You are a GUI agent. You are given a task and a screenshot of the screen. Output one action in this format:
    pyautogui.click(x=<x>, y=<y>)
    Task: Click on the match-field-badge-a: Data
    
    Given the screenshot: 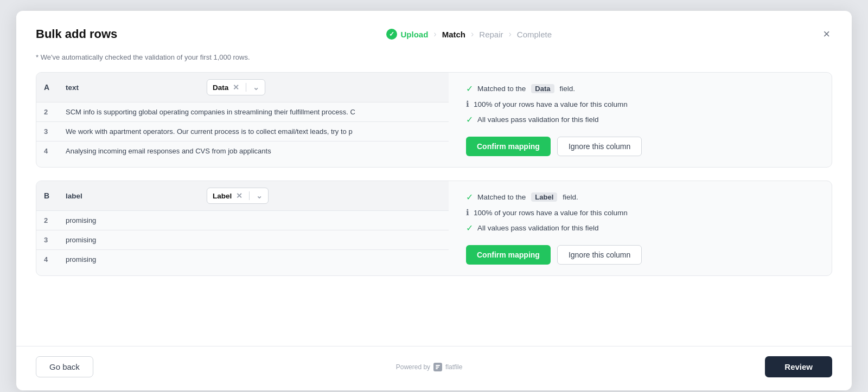 What is the action you would take?
    pyautogui.click(x=542, y=89)
    